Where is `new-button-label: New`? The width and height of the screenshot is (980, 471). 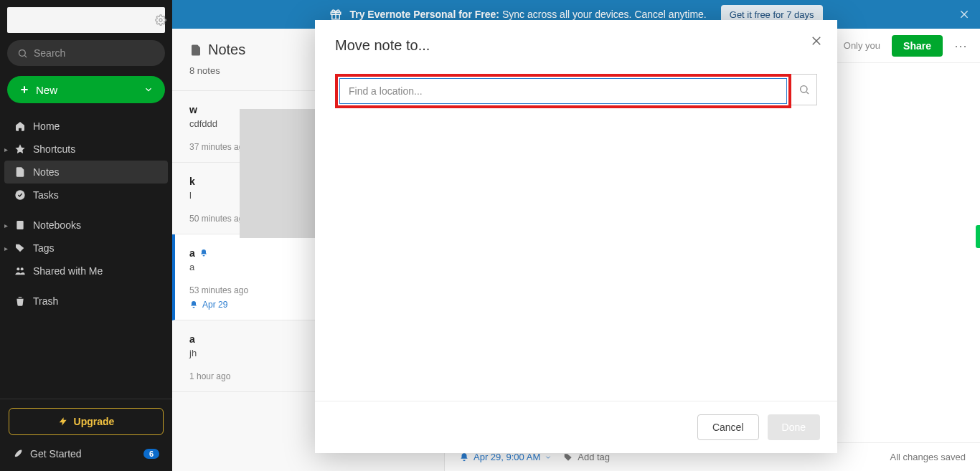
new-button-label: New is located at coordinates (47, 90).